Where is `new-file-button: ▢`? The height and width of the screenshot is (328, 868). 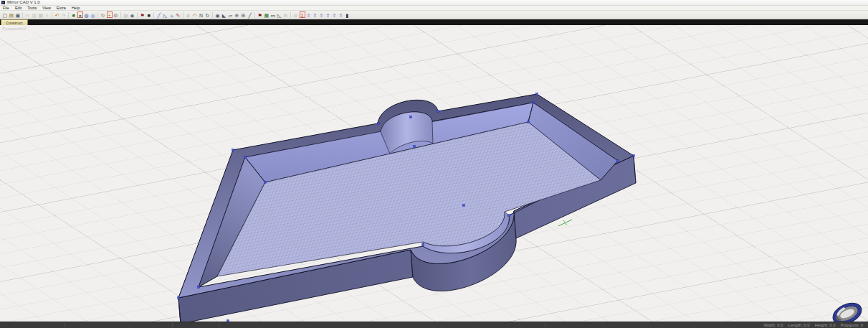
new-file-button: ▢ is located at coordinates (5, 14).